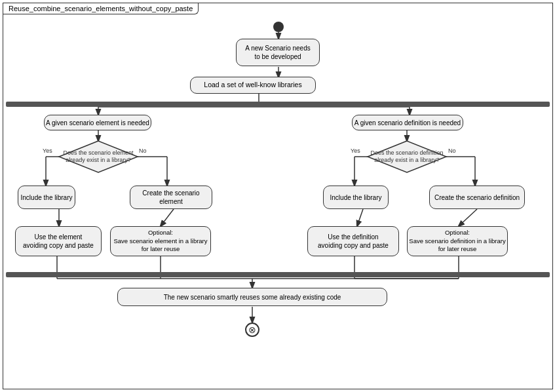 The width and height of the screenshot is (555, 392). Describe the element at coordinates (161, 241) in the screenshot. I see `node-optional-elem: Optional: Save scenario element in a lib…` at that location.